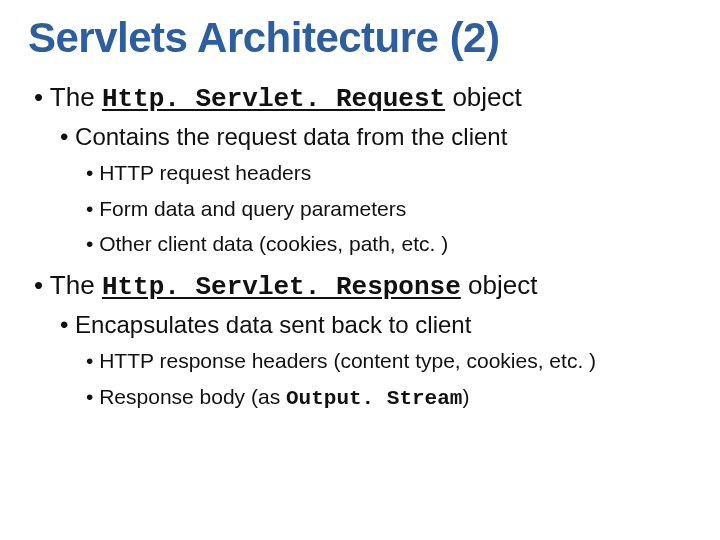  Describe the element at coordinates (391, 174) in the screenshot. I see `bullet-lvl3: HTTP request headers` at that location.